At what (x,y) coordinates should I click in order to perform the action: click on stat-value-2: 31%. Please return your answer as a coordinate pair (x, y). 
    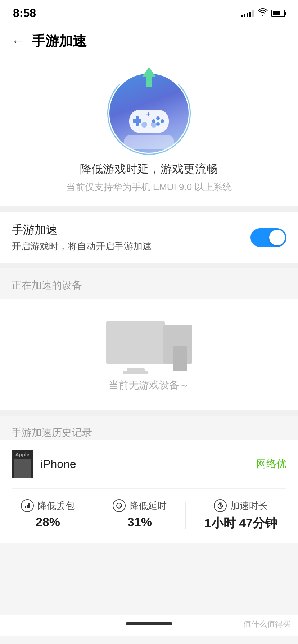
    Looking at the image, I should click on (140, 522).